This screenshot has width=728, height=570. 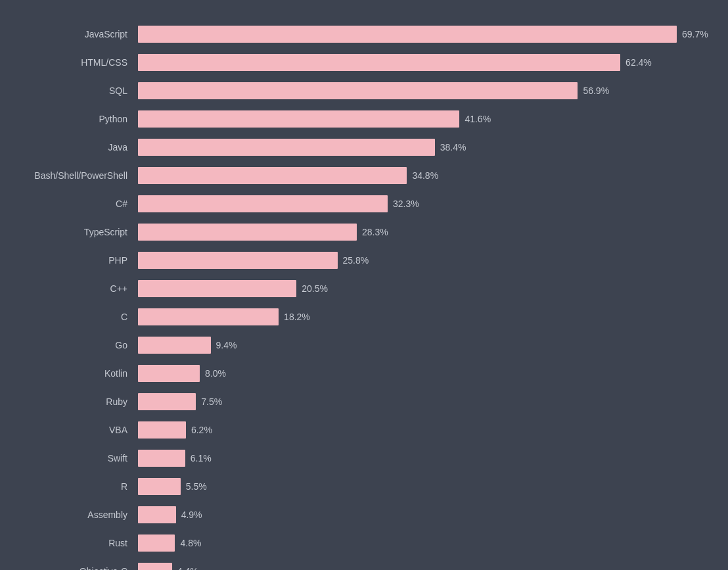 I want to click on bar-area: 34.8%, so click(x=413, y=176).